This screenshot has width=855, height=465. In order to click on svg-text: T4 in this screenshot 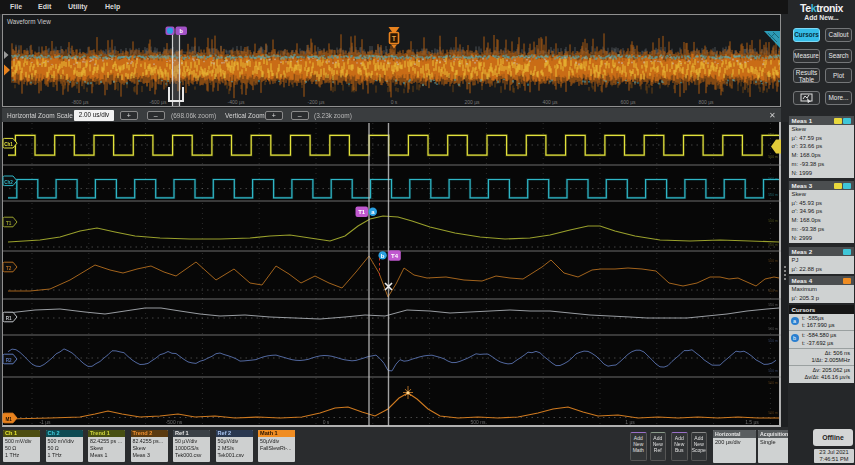, I will do `click(395, 256)`.